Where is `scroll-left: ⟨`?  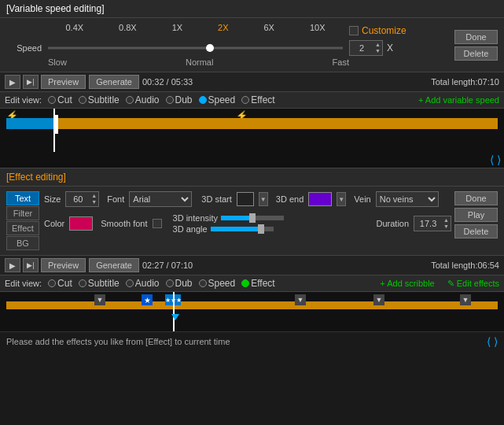
scroll-left: ⟨ is located at coordinates (492, 160).